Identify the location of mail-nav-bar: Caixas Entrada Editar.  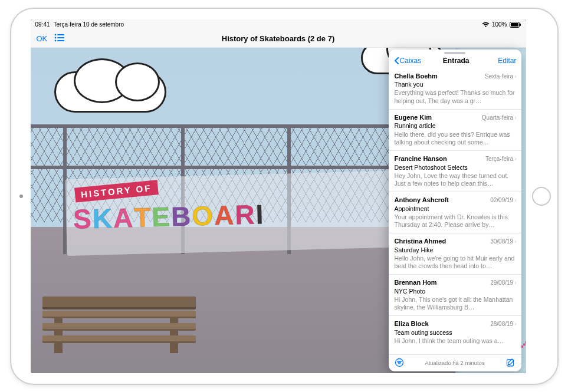
(455, 62).